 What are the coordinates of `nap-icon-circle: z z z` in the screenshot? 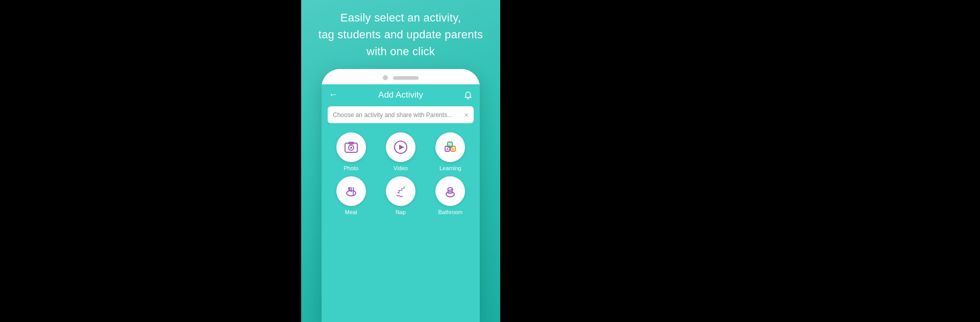 It's located at (401, 191).